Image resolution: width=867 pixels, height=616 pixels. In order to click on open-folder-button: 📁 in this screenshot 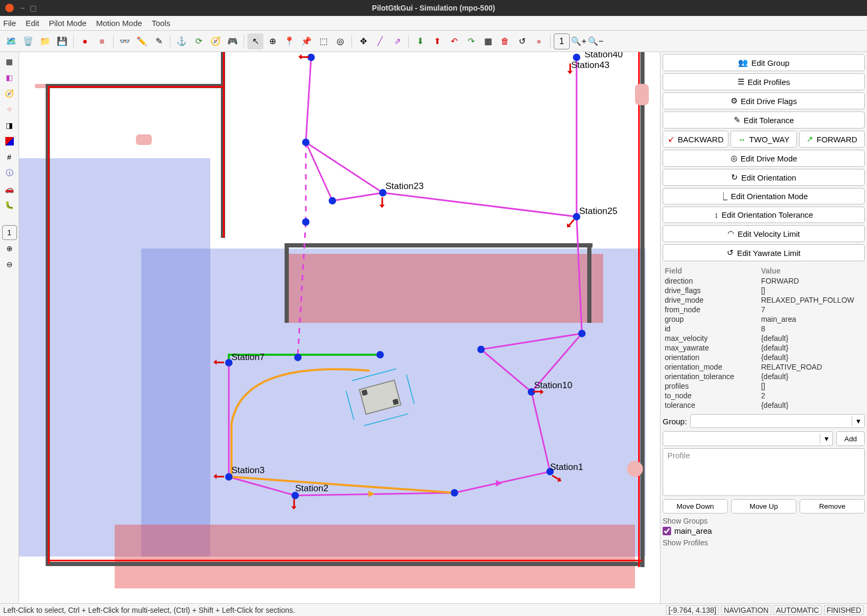, I will do `click(45, 41)`.